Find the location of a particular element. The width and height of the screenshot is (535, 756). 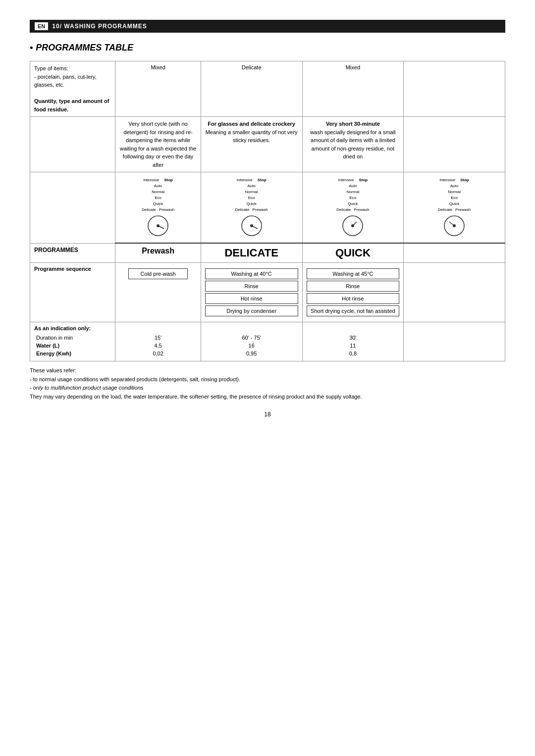

section-title: 10/ WASHING PROGRAMMES is located at coordinates (99, 26).